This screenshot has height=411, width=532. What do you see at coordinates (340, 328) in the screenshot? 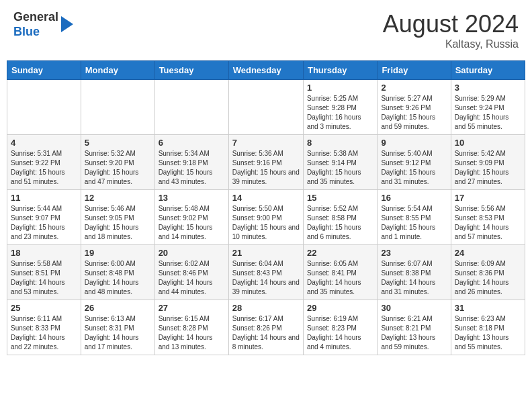
I see `calendar-cell-day-29: 29Sunrise: 6:19 AMSunset: 8:23 PMDayligh…` at bounding box center [340, 328].